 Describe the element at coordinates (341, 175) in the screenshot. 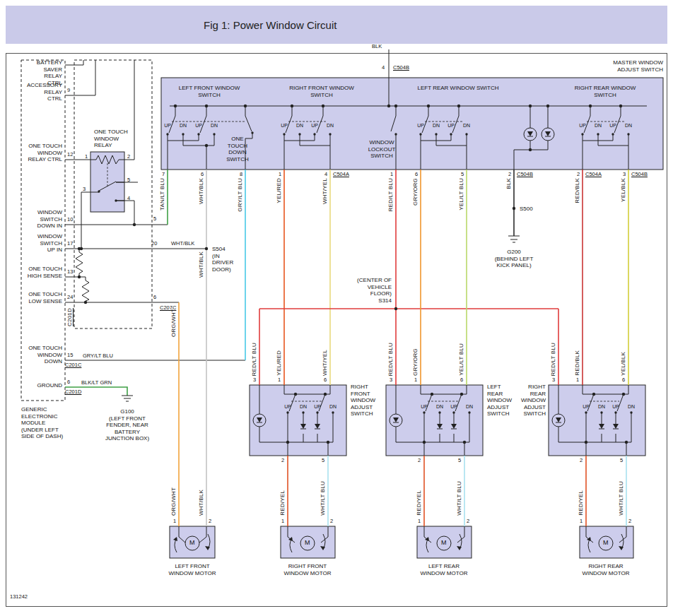

I see `connector-c504a: C504A` at that location.